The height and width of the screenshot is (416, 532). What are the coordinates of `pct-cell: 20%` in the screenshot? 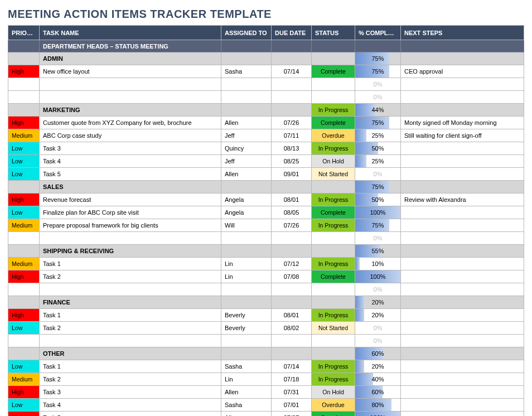 It's located at (378, 367).